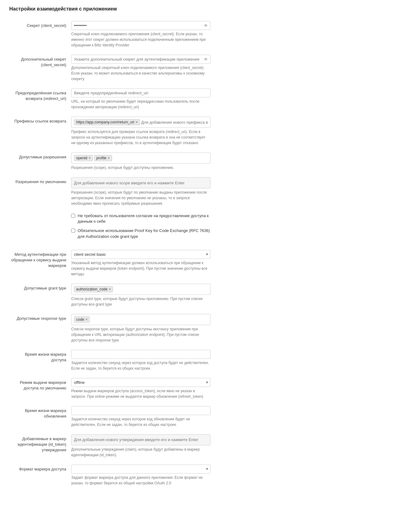  What do you see at coordinates (141, 137) in the screenshot?
I see `redirect-prefixes-hint: Префикс используется для проверки ссылок…` at bounding box center [141, 137].